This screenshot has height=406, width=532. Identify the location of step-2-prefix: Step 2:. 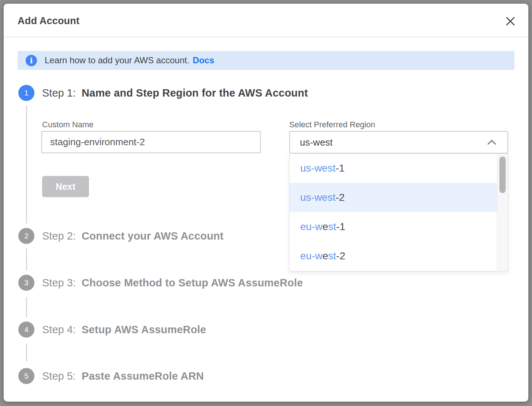
(59, 236).